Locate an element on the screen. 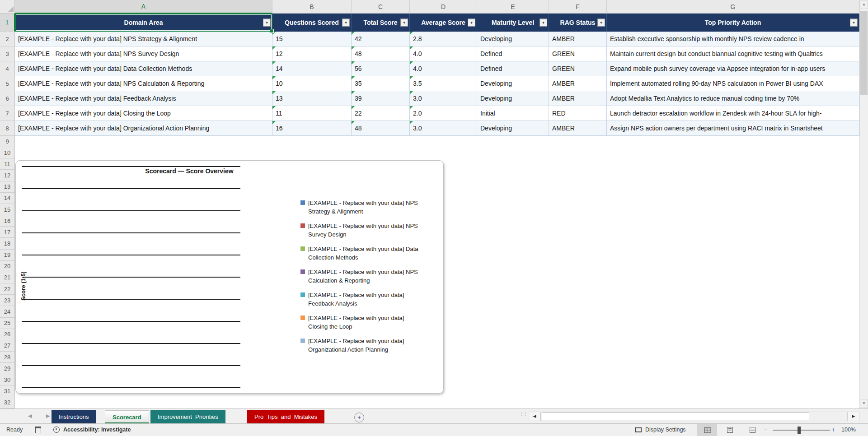 The height and width of the screenshot is (436, 868). normal-view-button is located at coordinates (707, 430).